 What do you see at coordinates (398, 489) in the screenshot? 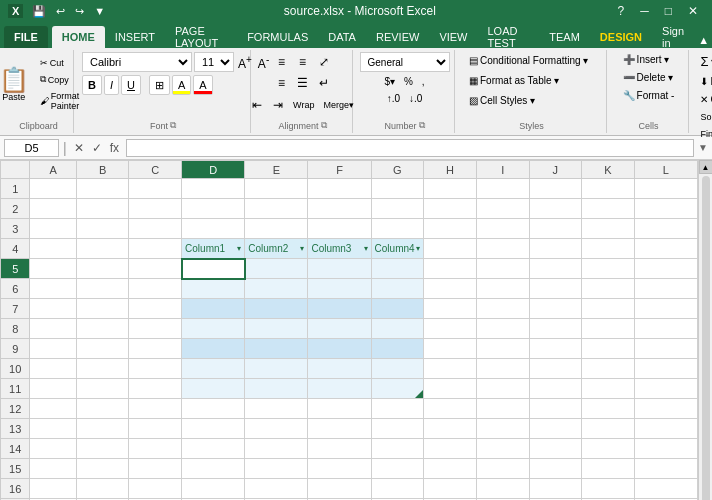
I see `cell-g16` at bounding box center [398, 489].